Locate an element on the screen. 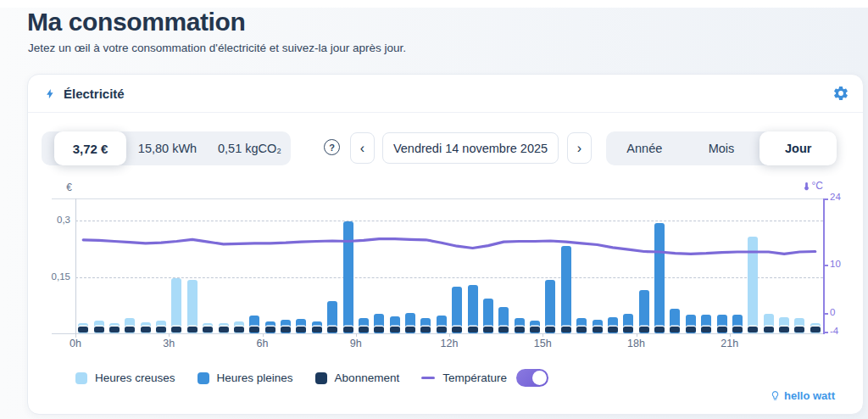 The width and height of the screenshot is (868, 419). page-subtitle: Jetez un œil à votre consommation d'élec… is located at coordinates (448, 47).